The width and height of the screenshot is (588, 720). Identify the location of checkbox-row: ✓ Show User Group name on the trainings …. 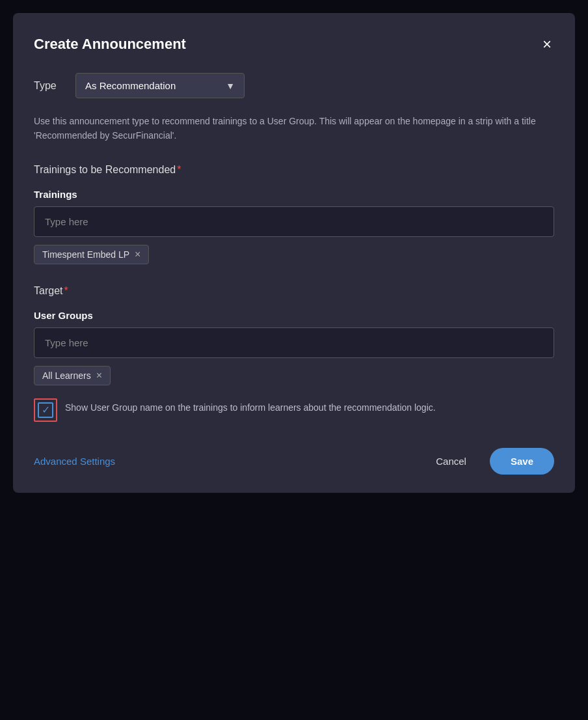
(294, 410).